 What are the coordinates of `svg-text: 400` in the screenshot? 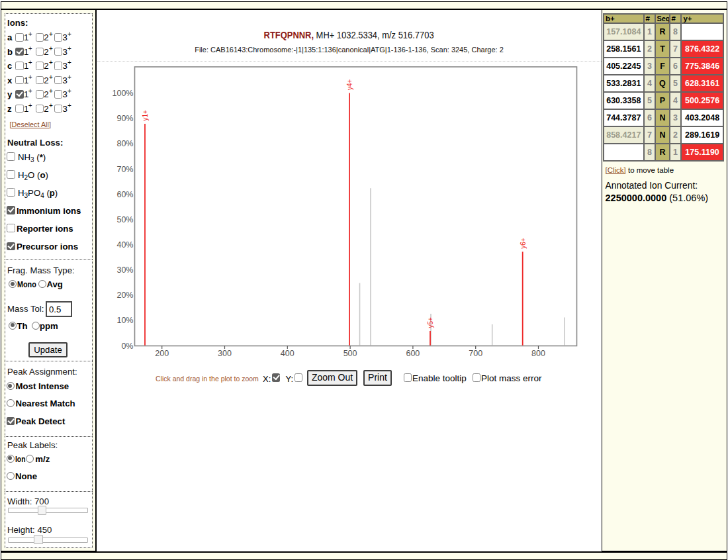 It's located at (287, 353).